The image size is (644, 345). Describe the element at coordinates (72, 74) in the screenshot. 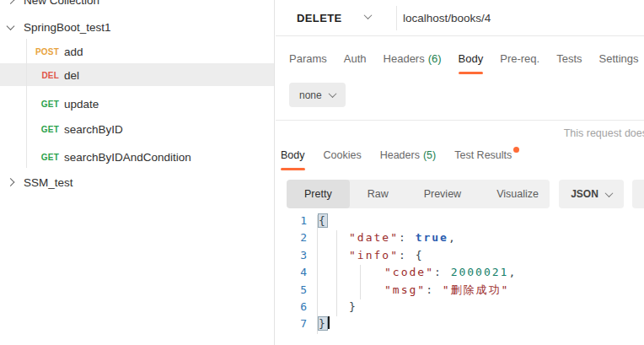

I see `item-label: del` at that location.